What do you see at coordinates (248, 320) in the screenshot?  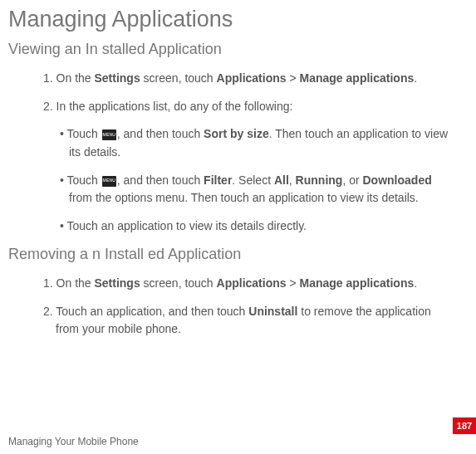 I see `sec2-step2: 2. Touch an application, and then touch …` at bounding box center [248, 320].